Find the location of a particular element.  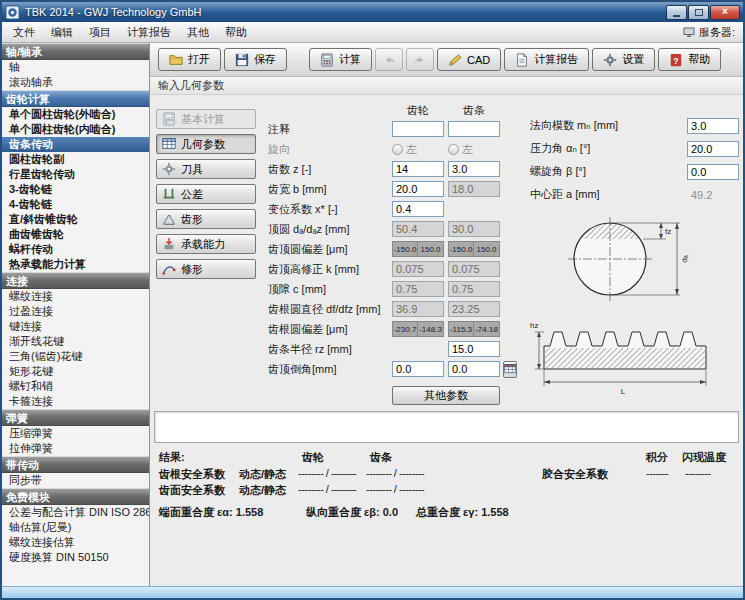

center-distance-value: 49.2 is located at coordinates (713, 195).